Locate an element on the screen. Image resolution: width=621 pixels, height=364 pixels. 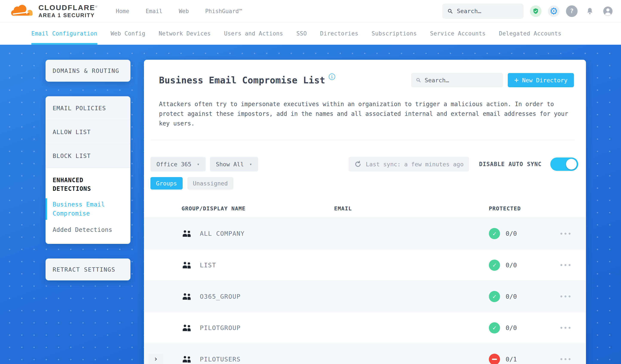
group-name: O365_GROUP is located at coordinates (267, 296).